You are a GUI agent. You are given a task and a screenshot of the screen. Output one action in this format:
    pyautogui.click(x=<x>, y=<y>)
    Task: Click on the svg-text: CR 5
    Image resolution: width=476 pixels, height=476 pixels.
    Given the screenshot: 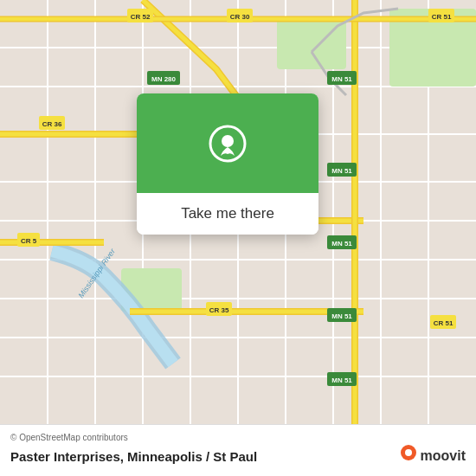 What is the action you would take?
    pyautogui.click(x=29, y=241)
    